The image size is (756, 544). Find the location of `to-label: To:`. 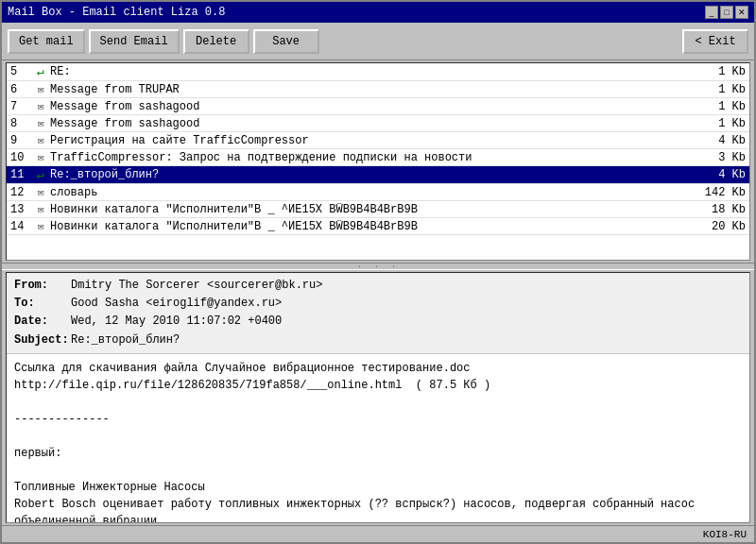

to-label: To: is located at coordinates (43, 304).